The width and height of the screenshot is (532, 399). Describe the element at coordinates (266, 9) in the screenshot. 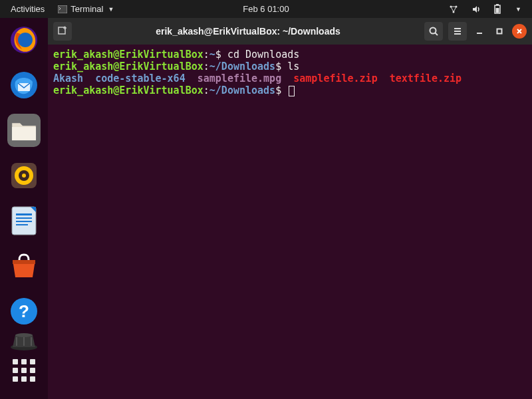

I see `clock: Feb 6 01:00` at that location.